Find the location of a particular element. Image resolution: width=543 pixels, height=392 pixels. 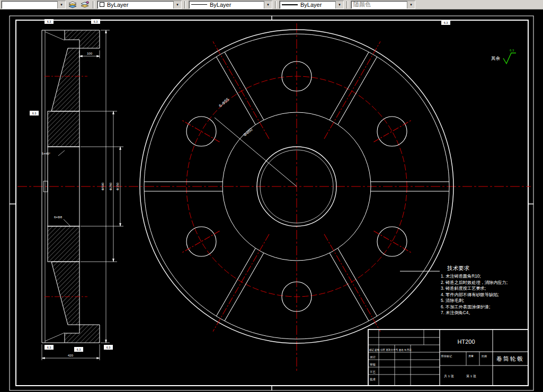

layer-combo: ▼ is located at coordinates (33, 5).